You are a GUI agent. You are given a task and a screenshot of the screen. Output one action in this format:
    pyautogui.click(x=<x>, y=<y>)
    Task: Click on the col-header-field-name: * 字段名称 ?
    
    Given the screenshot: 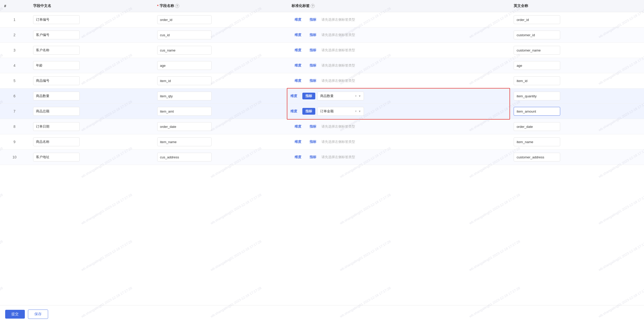 What is the action you would take?
    pyautogui.click(x=220, y=6)
    